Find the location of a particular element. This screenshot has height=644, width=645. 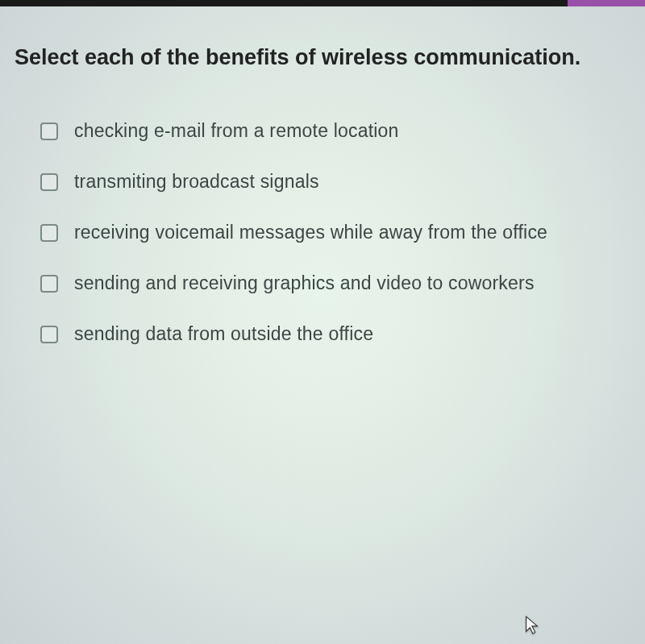

option-row: receiving voicemail messages while away … is located at coordinates (335, 232).